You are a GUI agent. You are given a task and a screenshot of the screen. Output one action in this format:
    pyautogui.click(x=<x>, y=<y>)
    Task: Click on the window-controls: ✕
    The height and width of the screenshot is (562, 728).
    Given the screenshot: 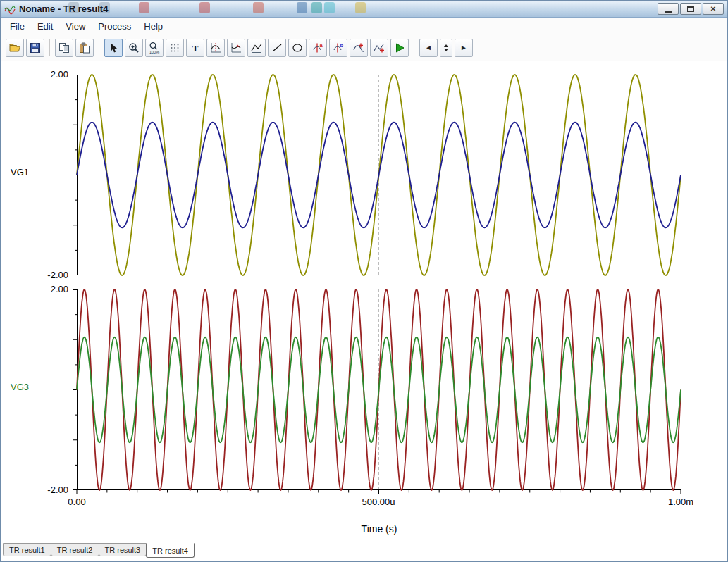 What is the action you would take?
    pyautogui.click(x=691, y=8)
    